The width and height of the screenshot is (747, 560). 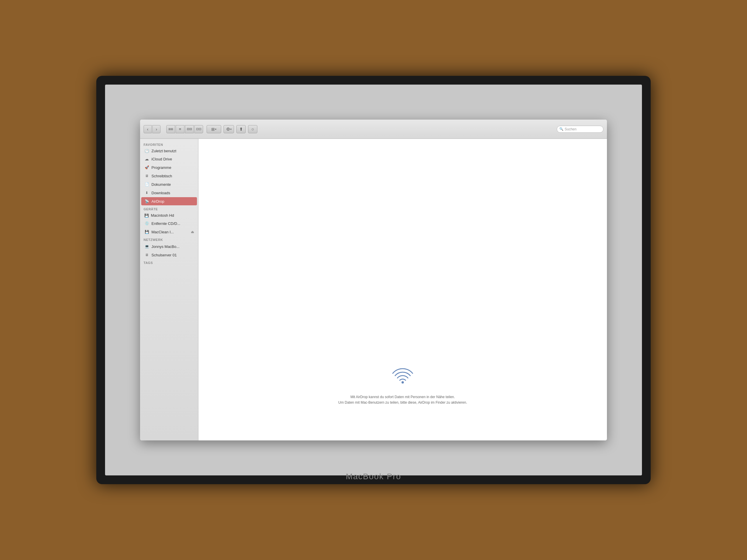 What do you see at coordinates (158, 201) in the screenshot?
I see `sidebar-item-label: AirDrop` at bounding box center [158, 201].